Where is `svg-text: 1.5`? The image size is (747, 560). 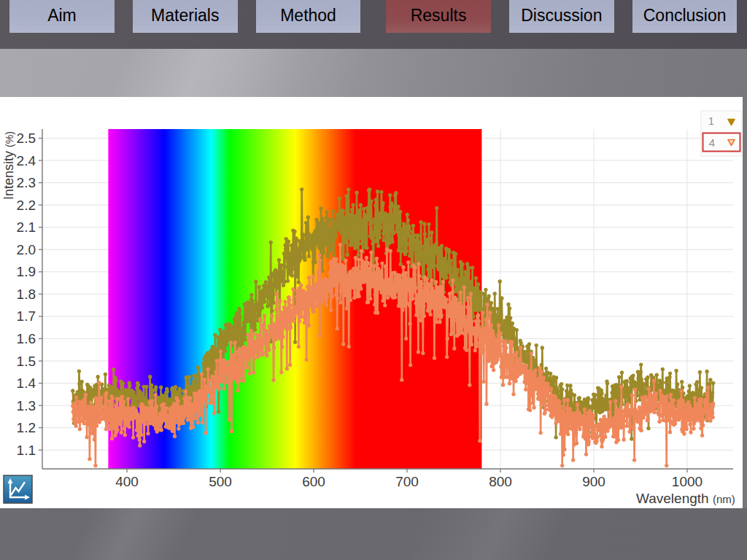 svg-text: 1.5 is located at coordinates (26, 362).